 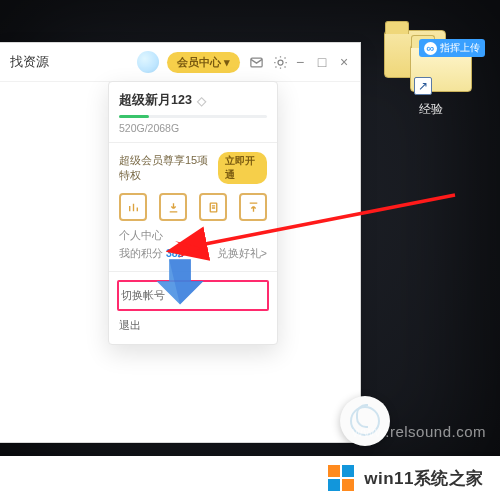 I want to click on account-username: 超级新月123, so click(x=156, y=100).